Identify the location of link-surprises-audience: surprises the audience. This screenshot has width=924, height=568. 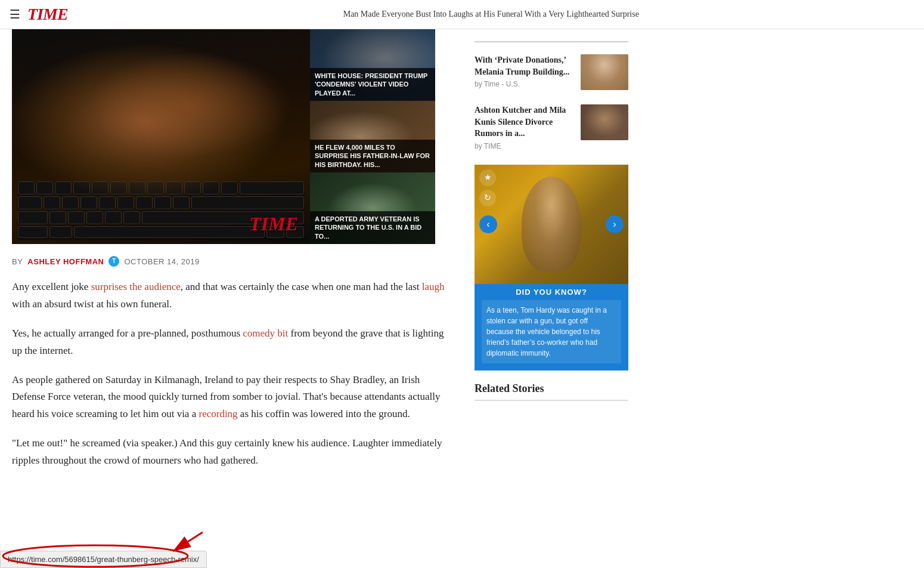
(136, 286).